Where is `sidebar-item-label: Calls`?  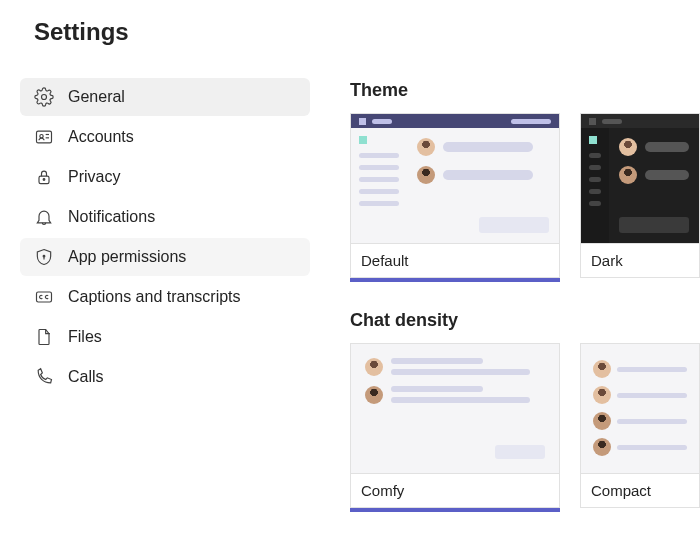
sidebar-item-label: Calls is located at coordinates (86, 377).